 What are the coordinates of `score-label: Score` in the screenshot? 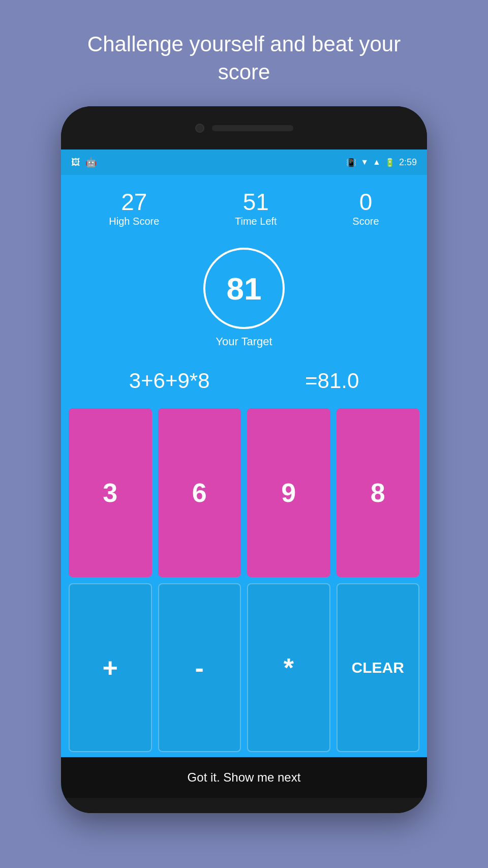 It's located at (365, 222).